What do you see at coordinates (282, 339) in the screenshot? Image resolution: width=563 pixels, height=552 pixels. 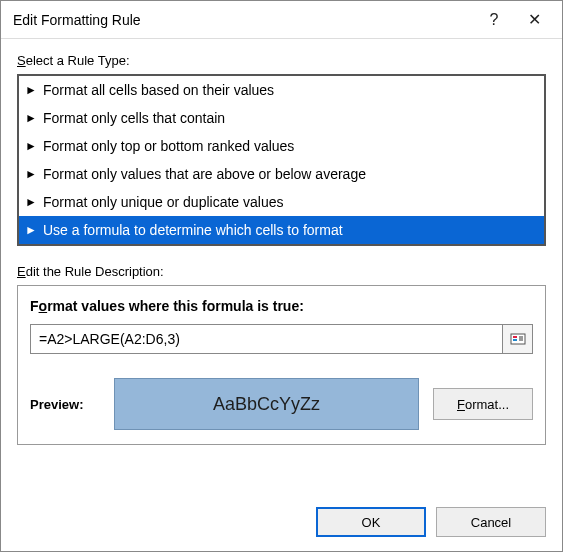 I see `formula-row` at bounding box center [282, 339].